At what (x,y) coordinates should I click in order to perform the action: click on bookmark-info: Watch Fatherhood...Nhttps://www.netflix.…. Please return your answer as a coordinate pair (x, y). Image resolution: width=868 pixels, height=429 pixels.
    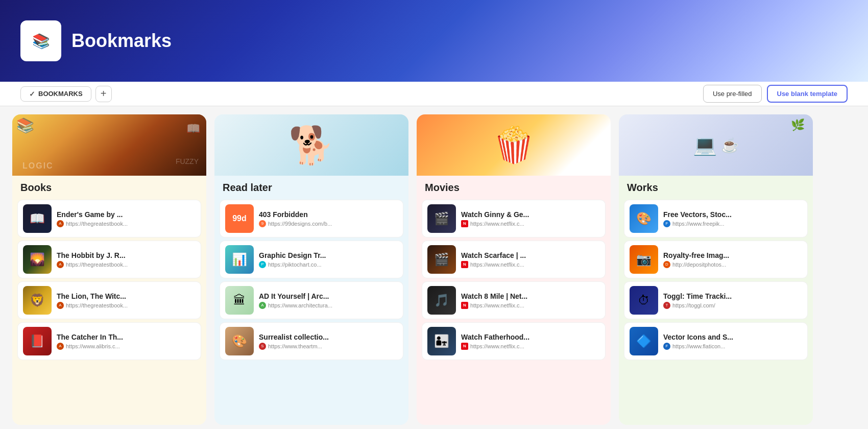
    Looking at the image, I should click on (531, 341).